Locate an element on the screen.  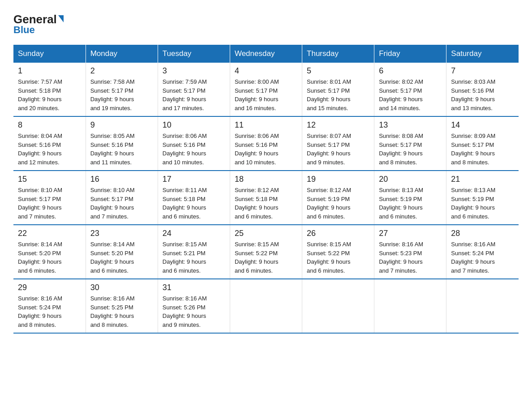
calendar-cell: 15 Sunrise: 8:10 AM Sunset: 5:17 PM Dayl… is located at coordinates (49, 198).